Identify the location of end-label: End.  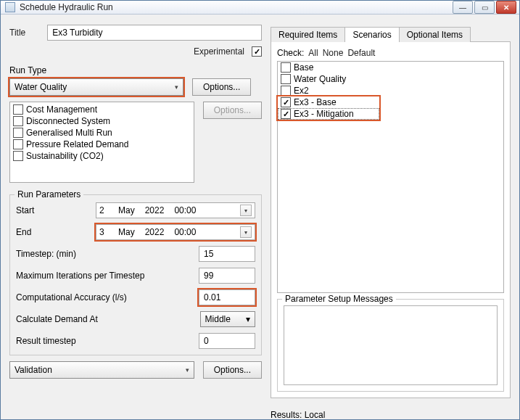
(56, 232).